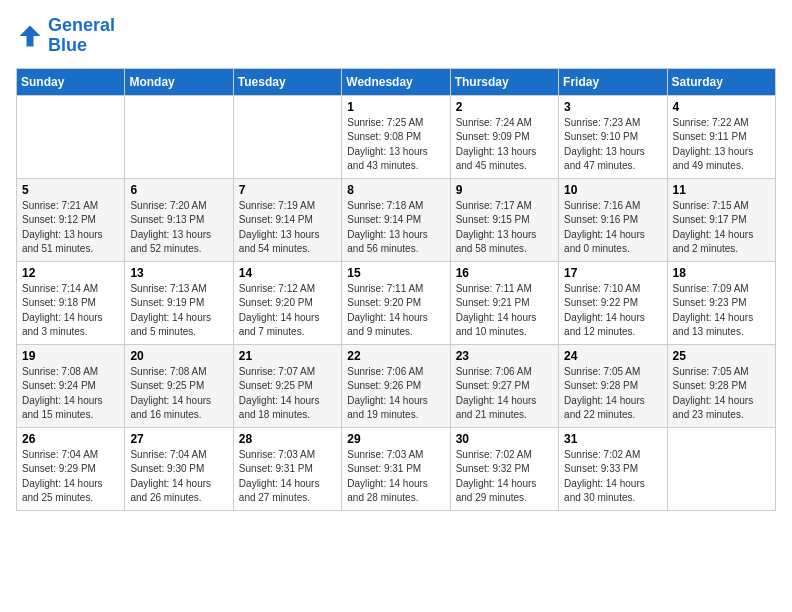  Describe the element at coordinates (70, 356) in the screenshot. I see `day-number: 19` at that location.